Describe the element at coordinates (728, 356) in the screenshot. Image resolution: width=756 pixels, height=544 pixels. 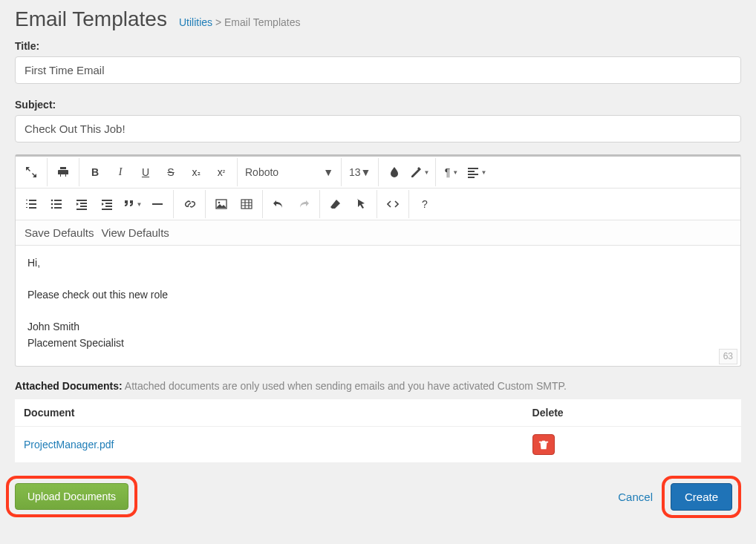
I see `character-count: 63` at that location.